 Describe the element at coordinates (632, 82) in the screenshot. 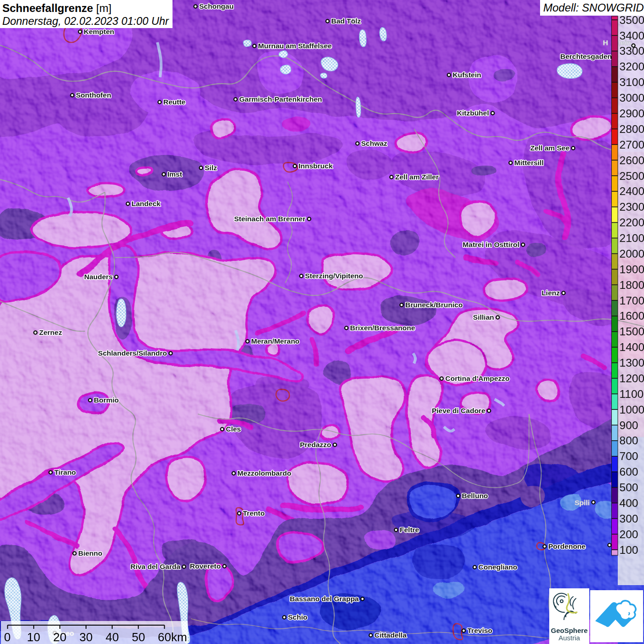

I see `svg-text: 3100` at that location.